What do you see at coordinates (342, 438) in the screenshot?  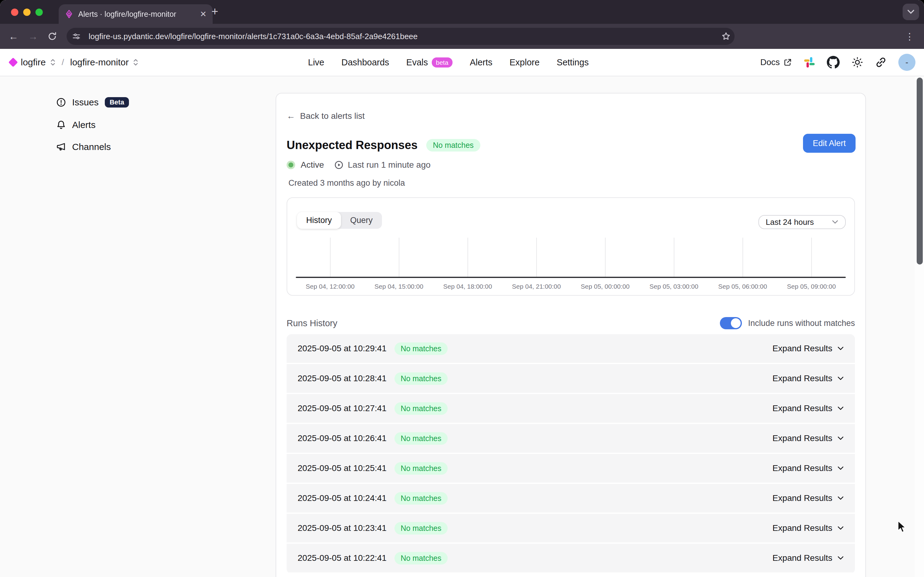 I see `run-timestamp: 2025-09-05 at 10:26:41` at bounding box center [342, 438].